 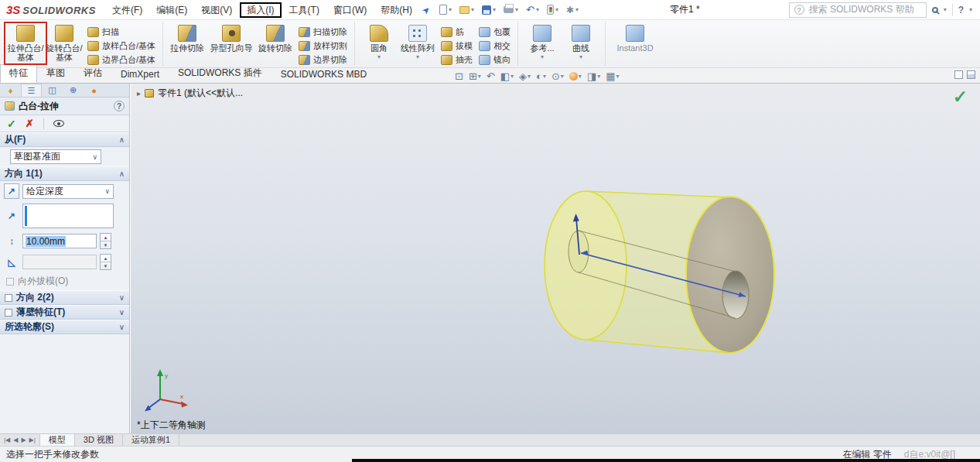 I want to click on save-button: ▾, so click(x=489, y=10).